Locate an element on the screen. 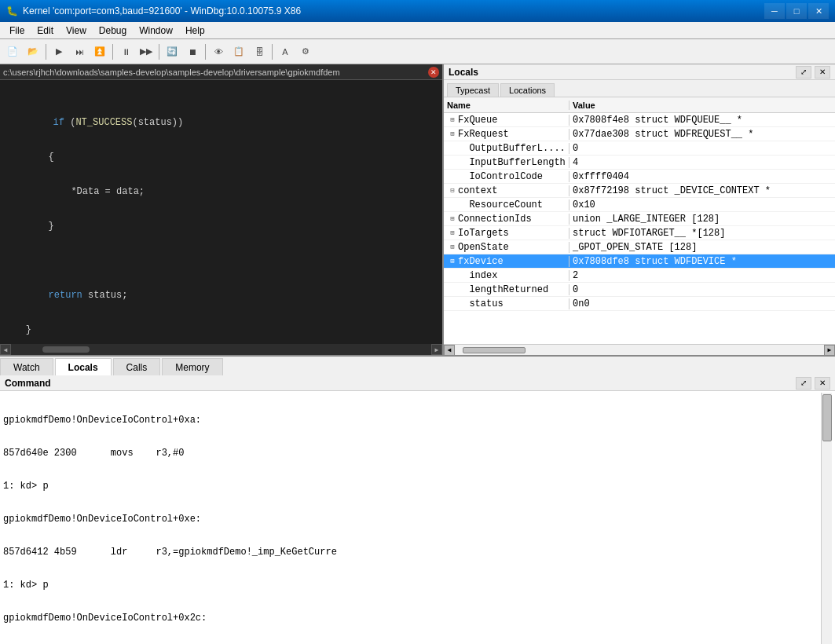 This screenshot has height=644, width=835. locals-scroll-left: ◀ is located at coordinates (449, 350).